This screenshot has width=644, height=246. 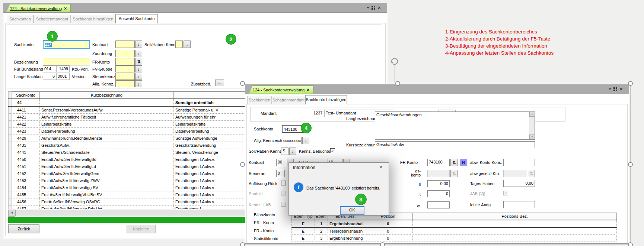 What do you see at coordinates (138, 77) in the screenshot?
I see `steuerkennz-lookup-icon: ↓` at bounding box center [138, 77].